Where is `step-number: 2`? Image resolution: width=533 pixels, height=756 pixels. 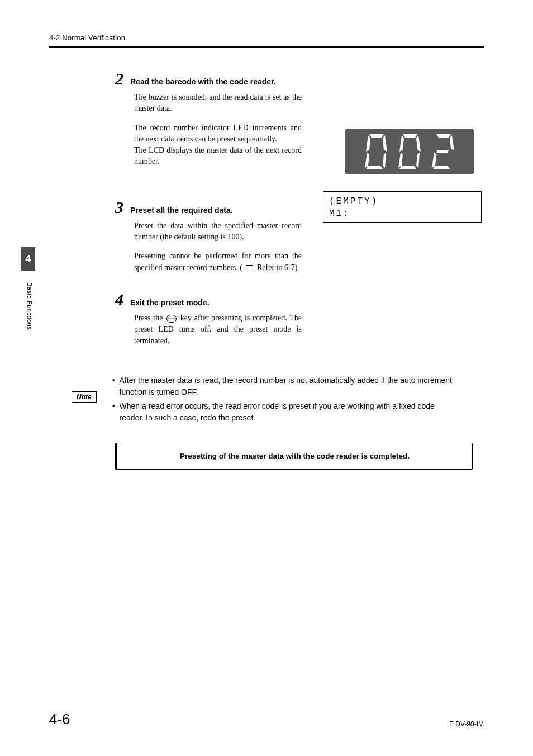 step-number: 2 is located at coordinates (120, 79).